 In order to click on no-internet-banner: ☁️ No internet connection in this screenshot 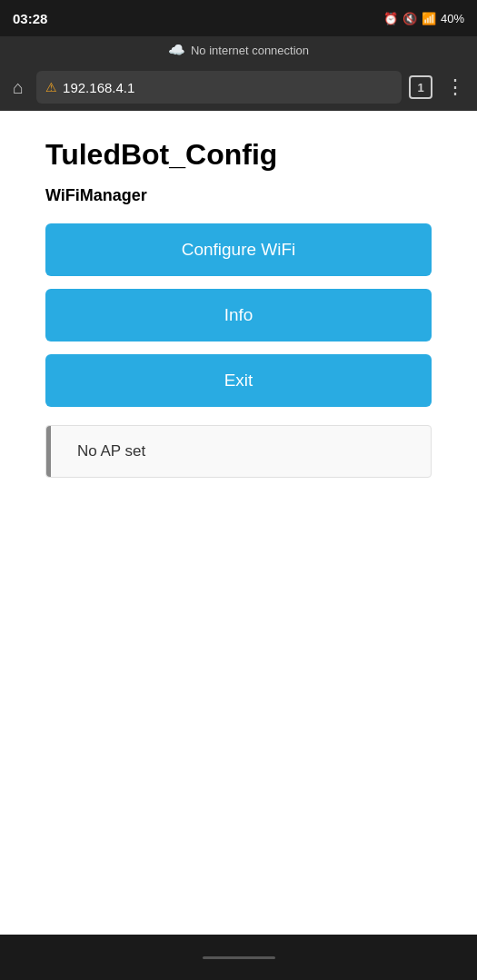, I will do `click(238, 50)`.